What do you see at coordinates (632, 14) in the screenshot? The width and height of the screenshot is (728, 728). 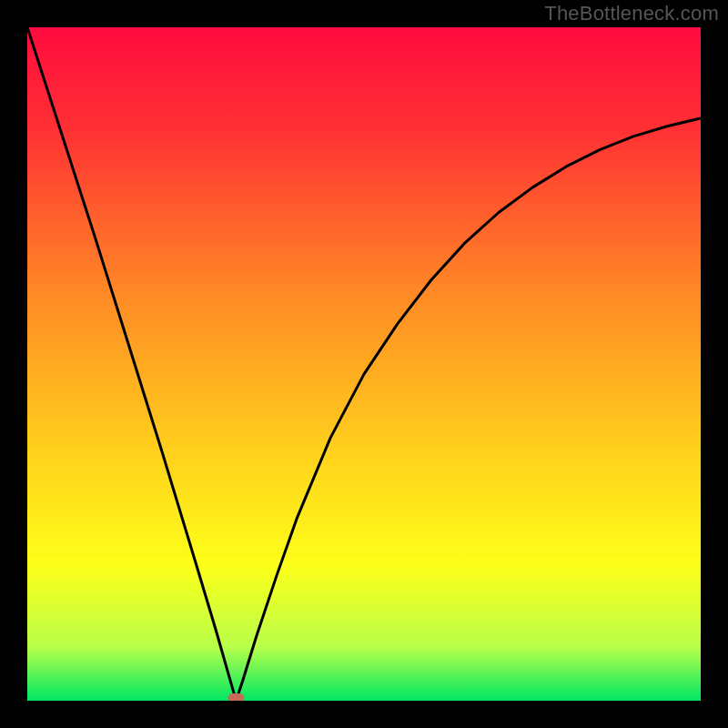 I see `watermark-text: TheBottleneck.com` at bounding box center [632, 14].